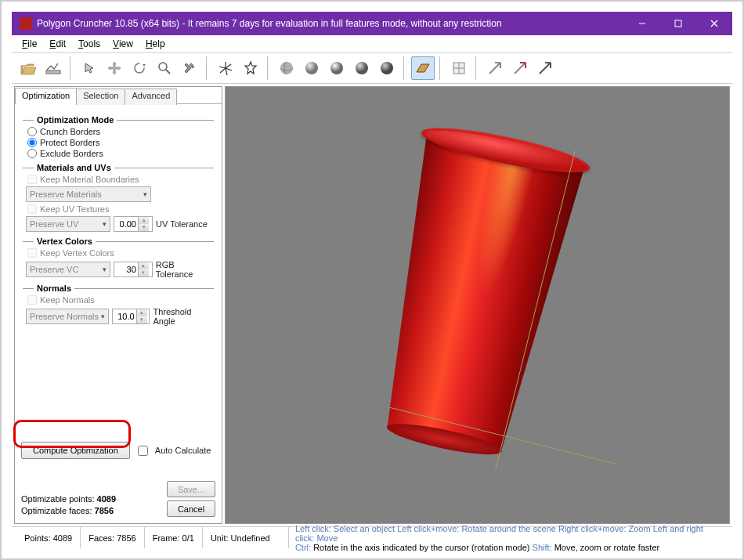 The width and height of the screenshot is (744, 560). What do you see at coordinates (143, 451) in the screenshot?
I see `auto-calculate-check` at bounding box center [143, 451].